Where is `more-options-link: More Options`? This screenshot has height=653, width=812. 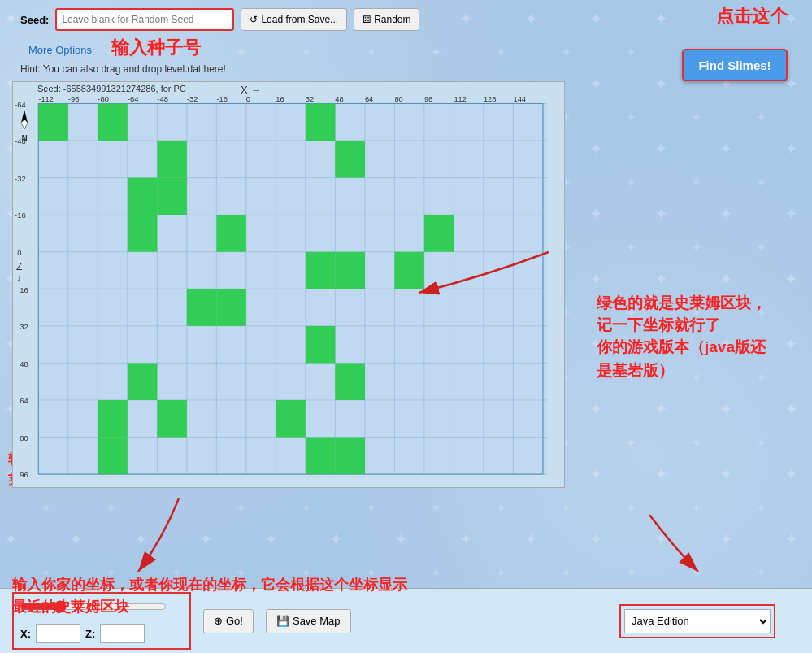
more-options-link: More Options is located at coordinates (60, 50).